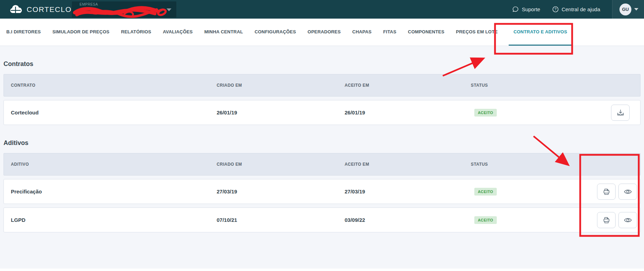  I want to click on question-circle-icon: ?, so click(555, 9).